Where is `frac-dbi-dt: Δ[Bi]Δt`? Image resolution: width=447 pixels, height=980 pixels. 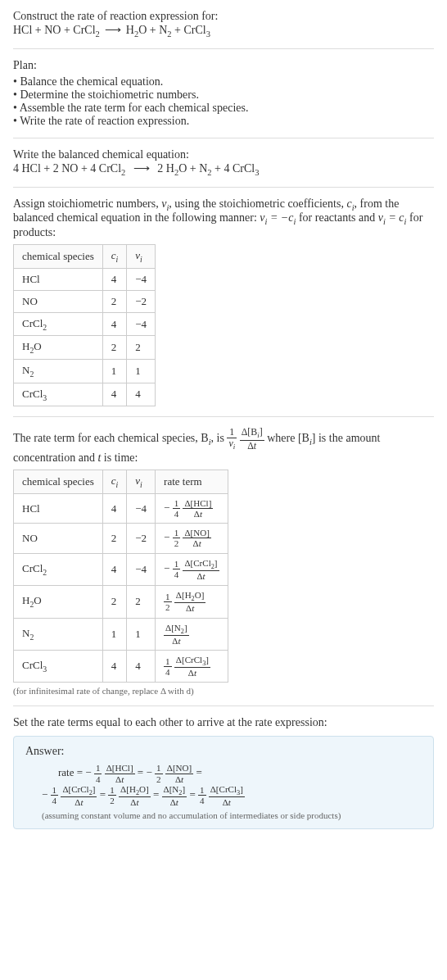 frac-dbi-dt: Δ[Bi]Δt is located at coordinates (252, 439).